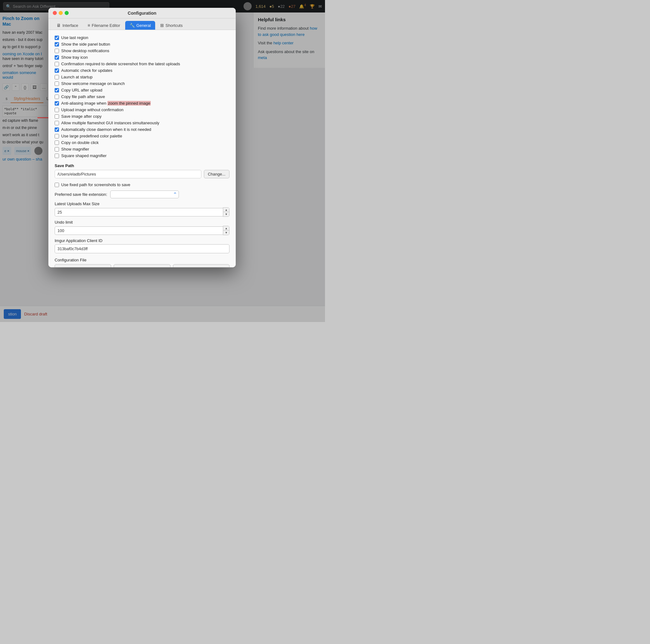 This screenshot has height=644, width=650. What do you see at coordinates (57, 64) in the screenshot?
I see `checkbox-confirm-delete-input` at bounding box center [57, 64].